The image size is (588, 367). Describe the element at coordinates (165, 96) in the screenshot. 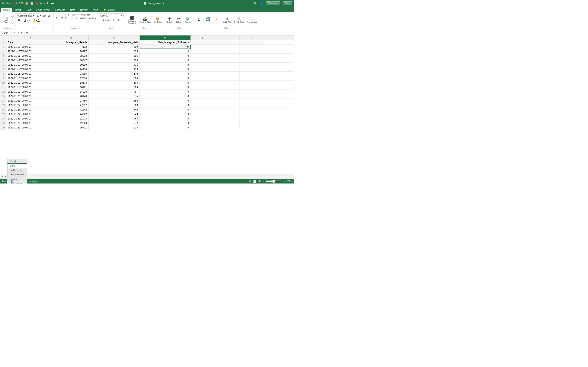

I see `cell-D13: 0` at that location.